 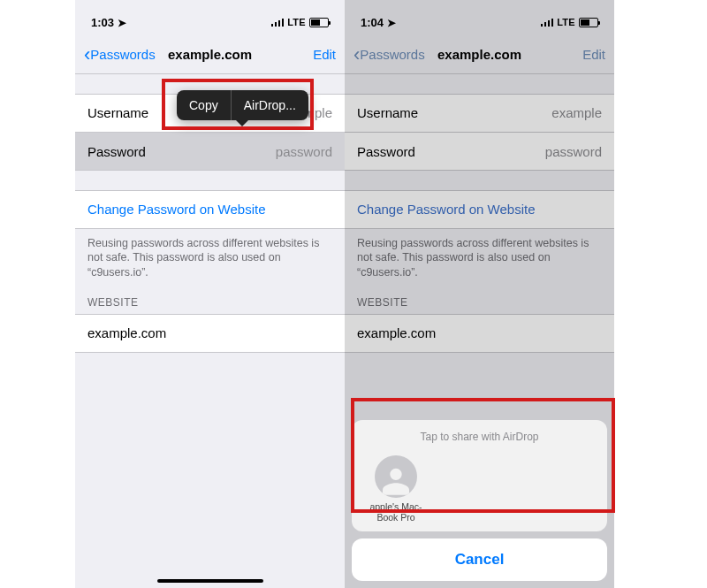 I want to click on airdrop-card: Tap to share with AirDrop apple's Mac-Bo…, so click(x=479, y=476).